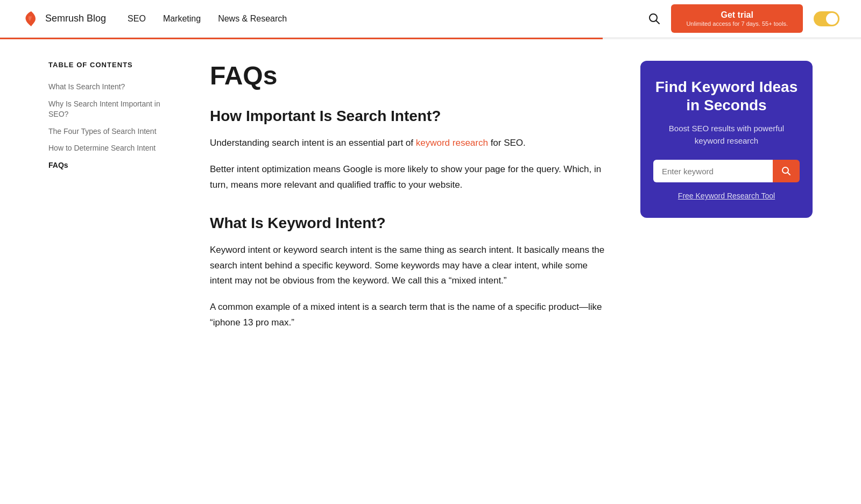  Describe the element at coordinates (409, 178) in the screenshot. I see `section-1-para-2: Better intent optimization means Google …` at that location.